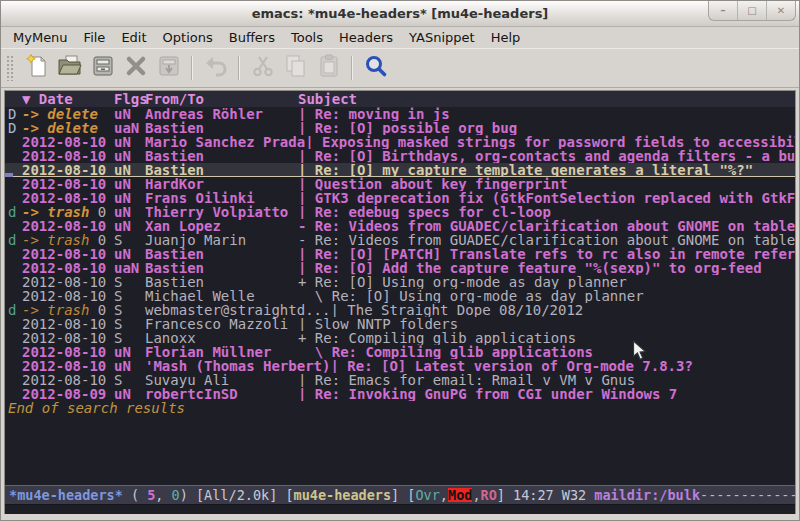  I want to click on menu-tools: Tools, so click(307, 38).